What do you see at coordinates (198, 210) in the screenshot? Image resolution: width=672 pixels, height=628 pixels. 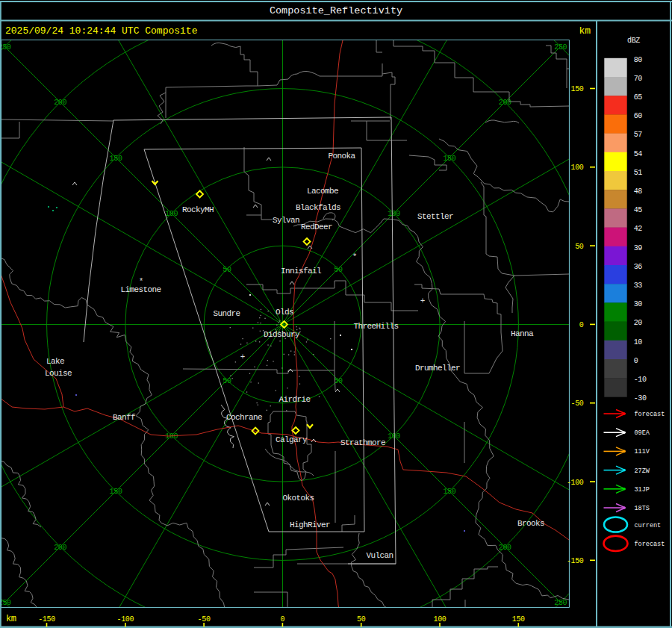 I see `svg-text: RockyMH` at bounding box center [198, 210].